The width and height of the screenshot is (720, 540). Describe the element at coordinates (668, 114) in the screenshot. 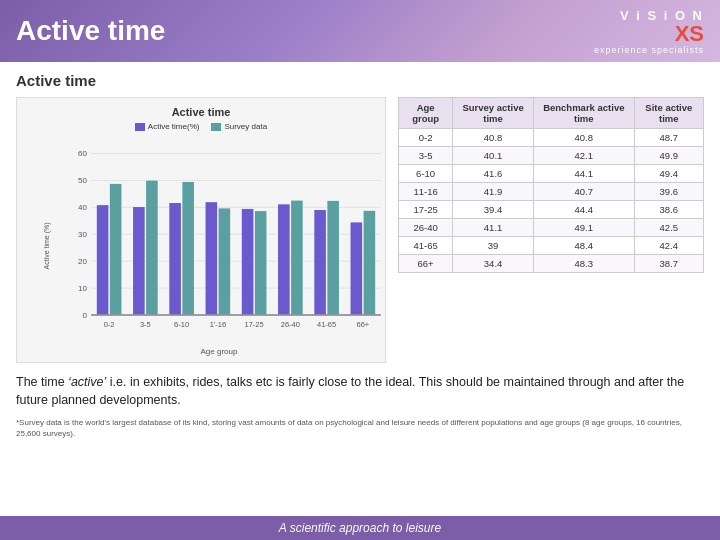

I see `col-site: Site active time` at that location.